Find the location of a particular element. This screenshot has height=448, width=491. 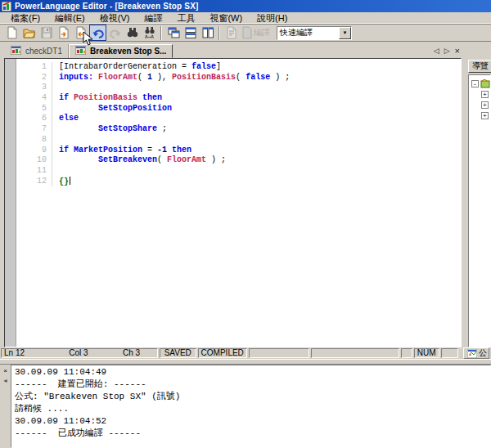

page-arrow2-icon is located at coordinates (81, 33).